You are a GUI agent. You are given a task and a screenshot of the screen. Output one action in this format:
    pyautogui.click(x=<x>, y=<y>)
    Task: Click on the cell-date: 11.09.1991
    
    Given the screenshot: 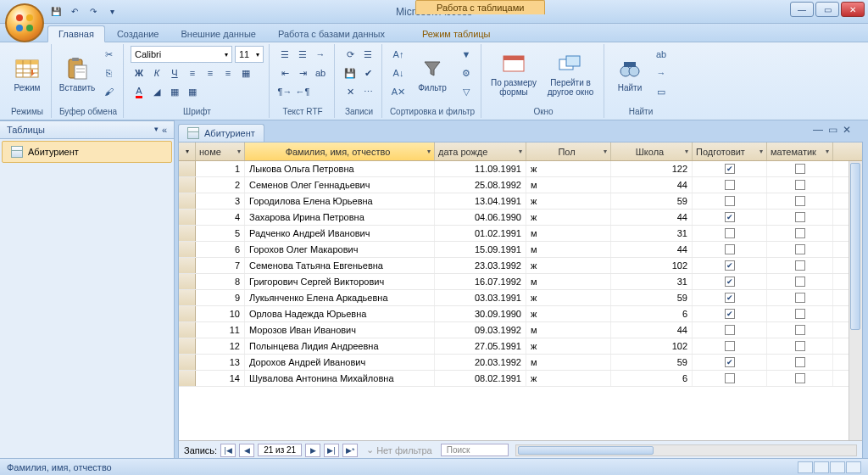 What is the action you would take?
    pyautogui.click(x=481, y=169)
    